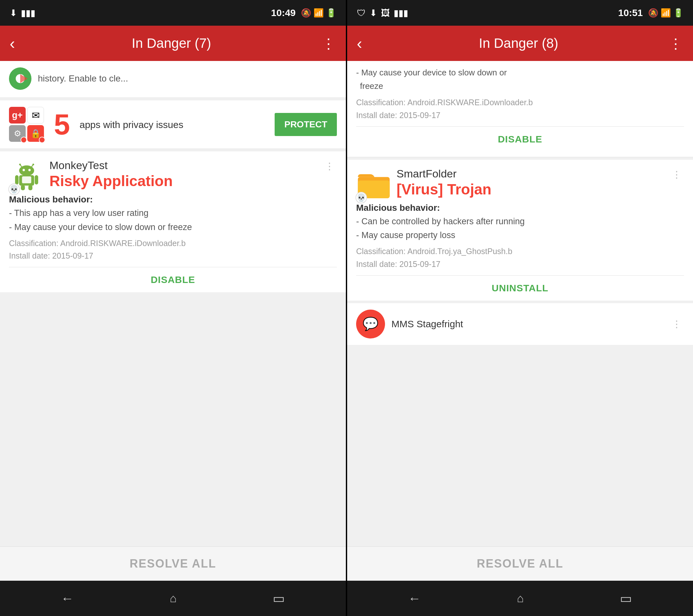 The image size is (693, 616). Describe the element at coordinates (520, 115) in the screenshot. I see `right-top-install-date: Install date: 2015-09-17` at that location.